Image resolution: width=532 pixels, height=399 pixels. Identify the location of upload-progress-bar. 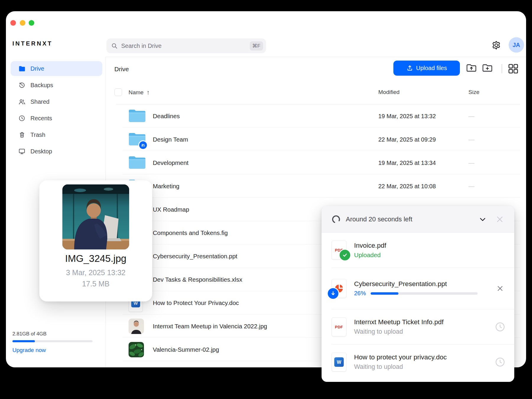
(424, 293).